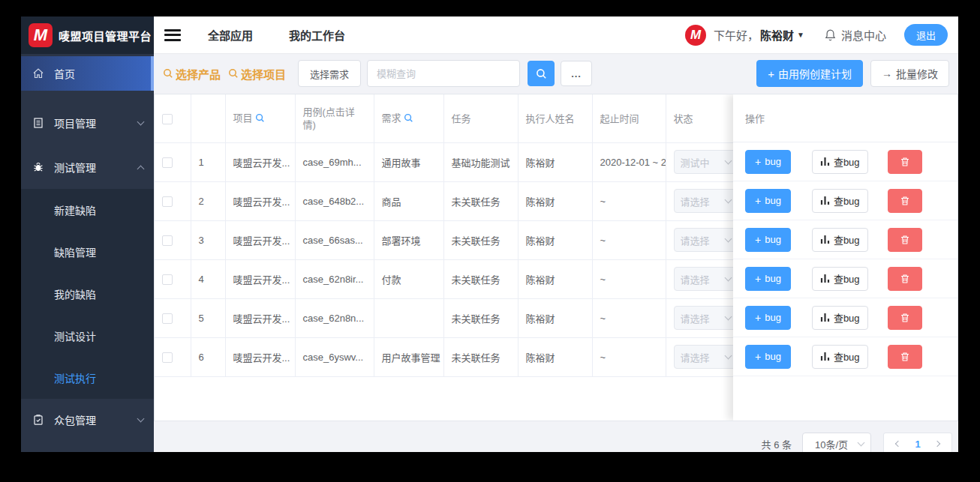  I want to click on hamburger-menu-icon, so click(173, 35).